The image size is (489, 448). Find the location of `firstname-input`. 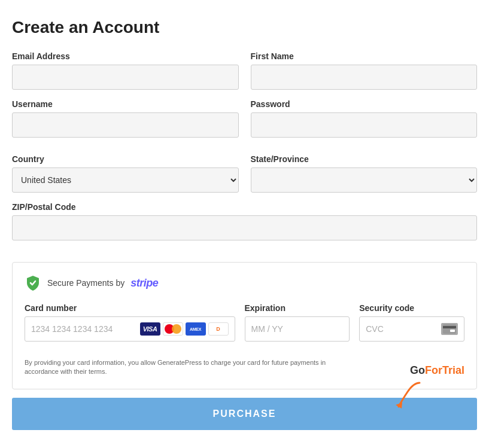

firstname-input is located at coordinates (364, 77).